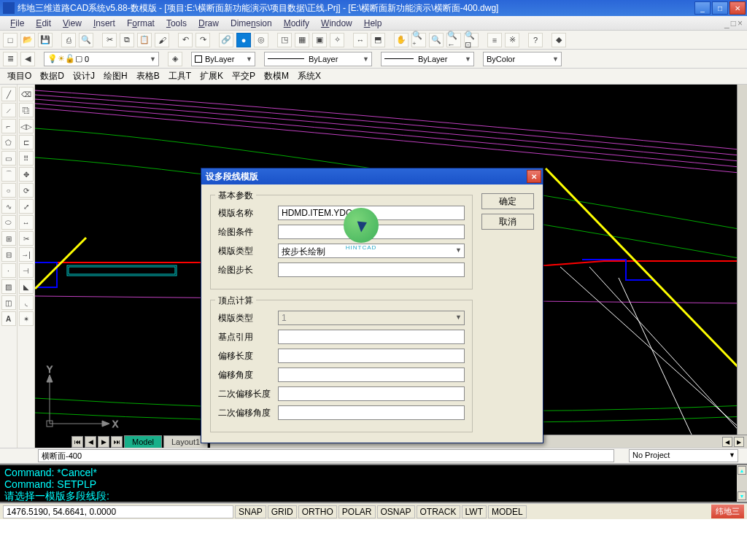  Describe the element at coordinates (320, 40) in the screenshot. I see `block-icon: ▣` at that location.